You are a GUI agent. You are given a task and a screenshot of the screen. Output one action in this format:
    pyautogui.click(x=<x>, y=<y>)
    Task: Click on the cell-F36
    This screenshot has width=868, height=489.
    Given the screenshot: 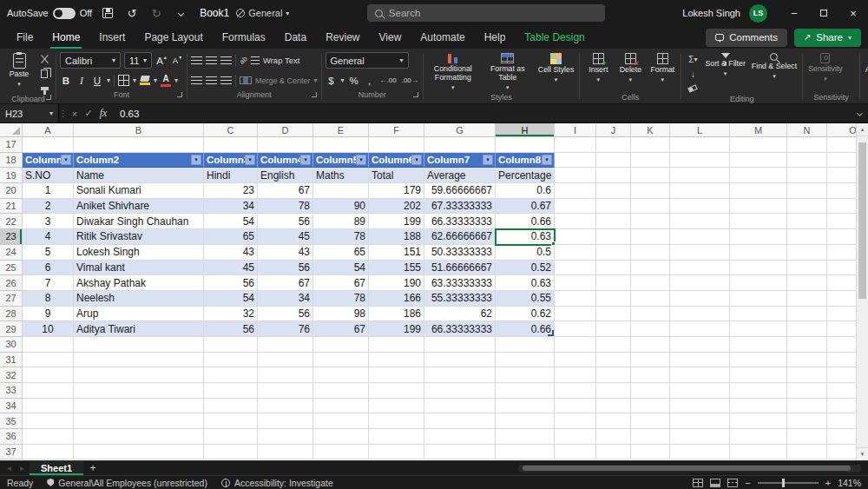 What is the action you would take?
    pyautogui.click(x=397, y=437)
    